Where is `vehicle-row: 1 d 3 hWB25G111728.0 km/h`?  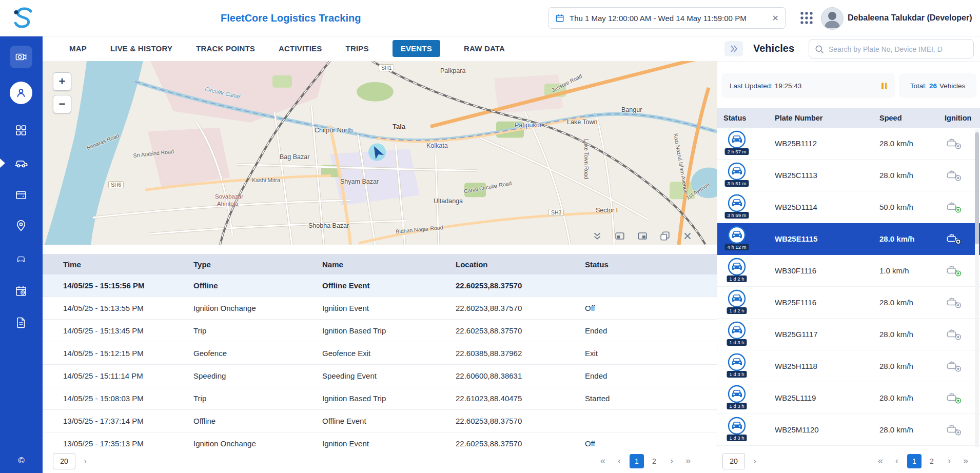 vehicle-row: 1 d 3 hWB25G111728.0 km/h is located at coordinates (849, 334).